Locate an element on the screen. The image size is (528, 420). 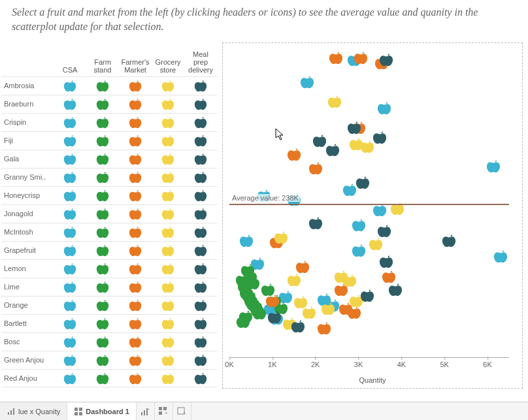
cell-lemon-csa is located at coordinates (70, 268).